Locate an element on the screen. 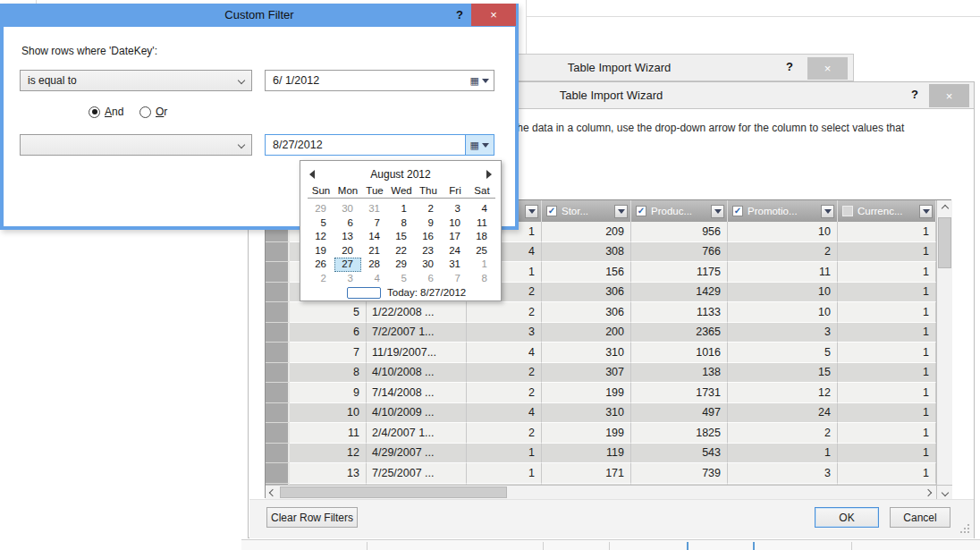 The image size is (980, 550). calendar-month-label: August 2012 is located at coordinates (401, 174).